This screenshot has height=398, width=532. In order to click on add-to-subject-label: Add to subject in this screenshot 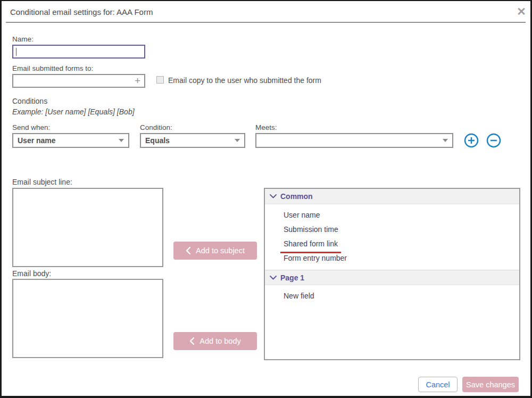, I will do `click(220, 251)`.